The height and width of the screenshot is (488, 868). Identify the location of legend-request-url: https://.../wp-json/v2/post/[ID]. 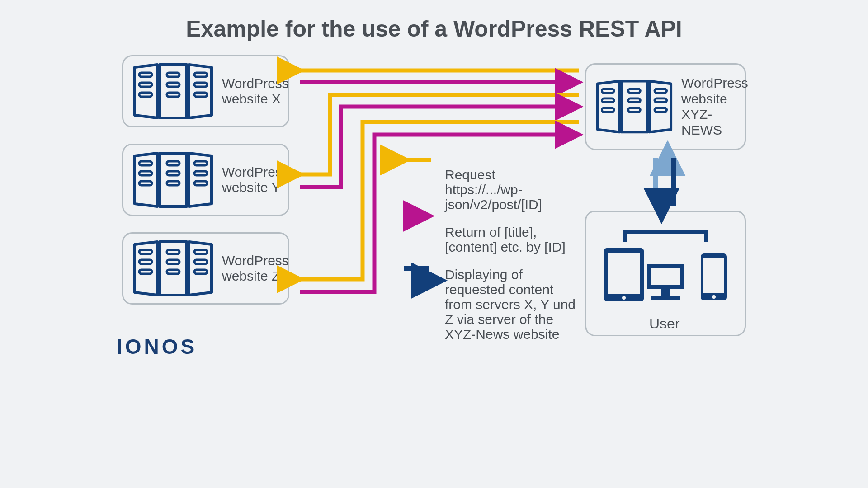
(513, 197).